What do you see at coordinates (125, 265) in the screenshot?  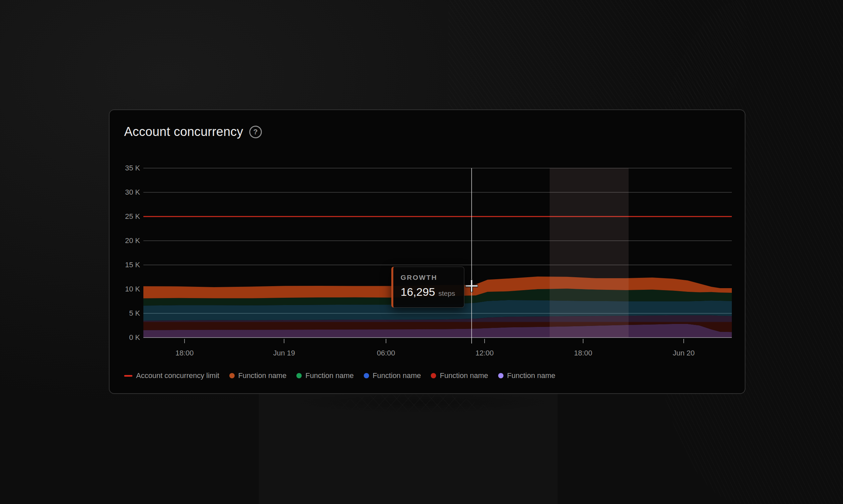 I see `y-tick-label: 15 K` at bounding box center [125, 265].